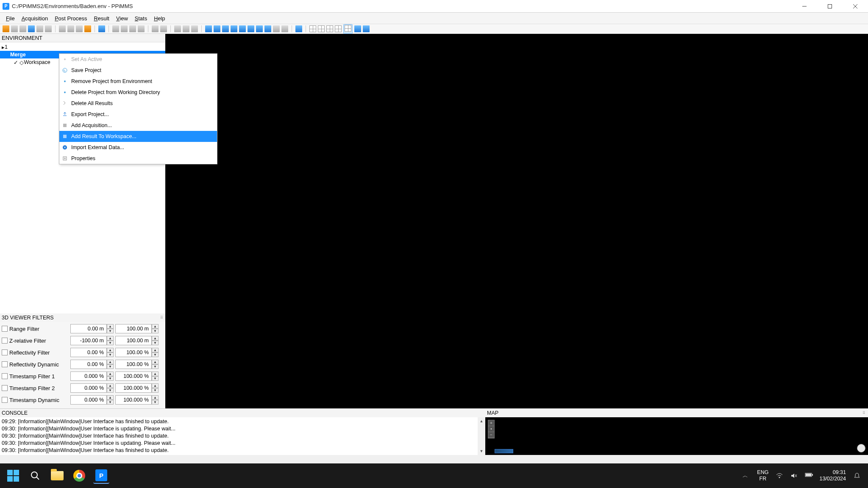 The height and width of the screenshot is (488, 868). I want to click on clock: 09:3113/02/2024, so click(832, 476).